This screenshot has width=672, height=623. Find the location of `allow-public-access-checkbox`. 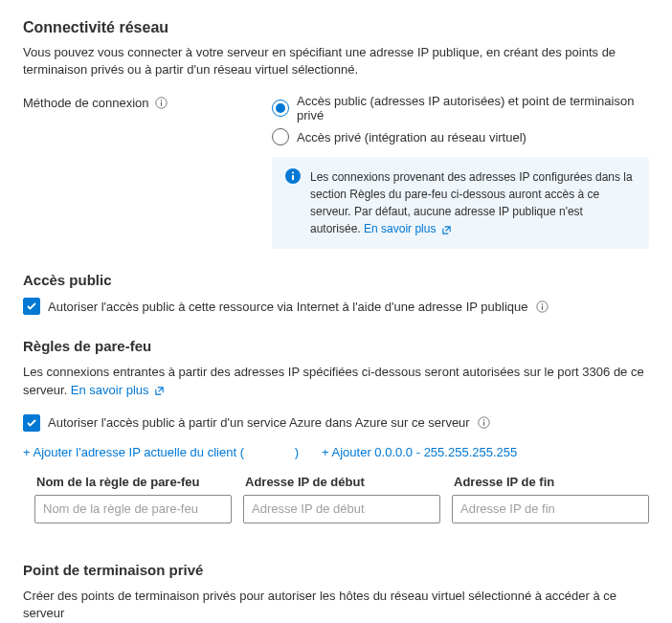

allow-public-access-checkbox is located at coordinates (32, 306).